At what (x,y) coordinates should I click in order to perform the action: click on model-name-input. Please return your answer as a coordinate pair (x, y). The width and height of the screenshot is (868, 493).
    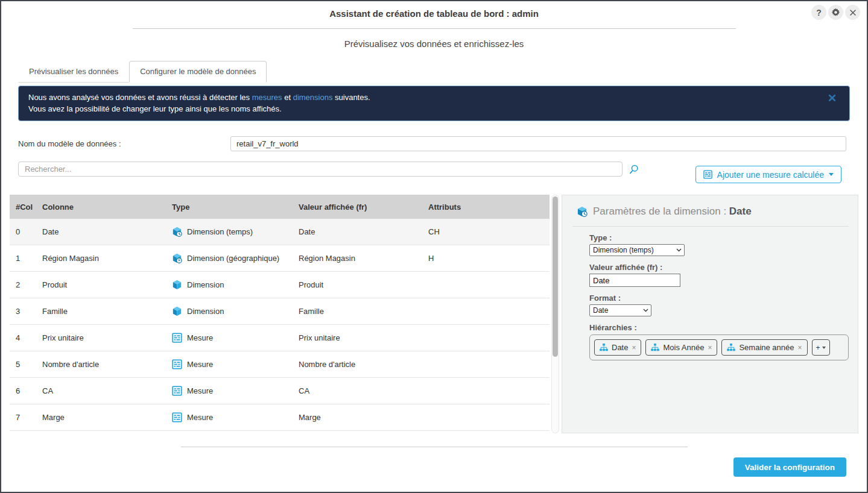
    Looking at the image, I should click on (538, 143).